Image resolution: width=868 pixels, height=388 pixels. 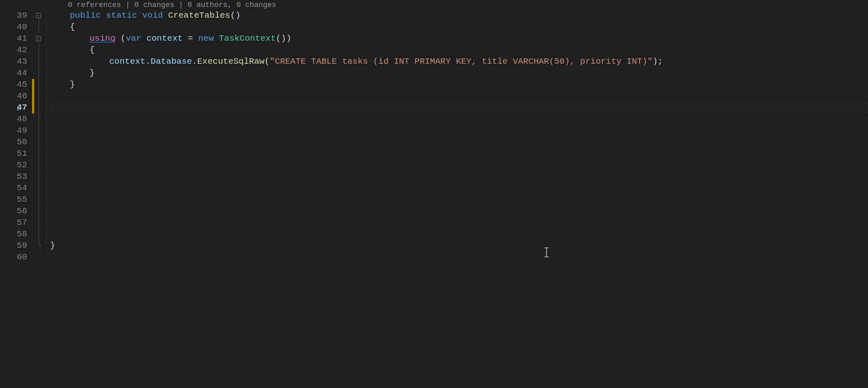 I want to click on modification-indicator-column, so click(x=34, y=194).